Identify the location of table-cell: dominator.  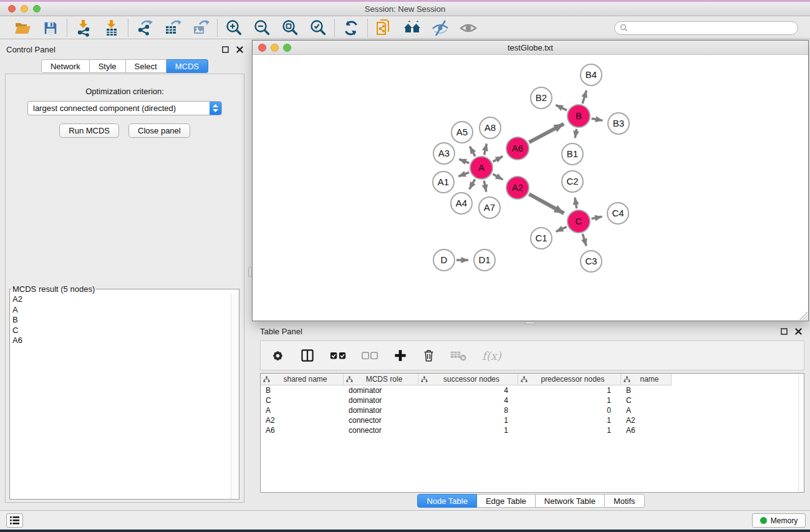
(381, 410).